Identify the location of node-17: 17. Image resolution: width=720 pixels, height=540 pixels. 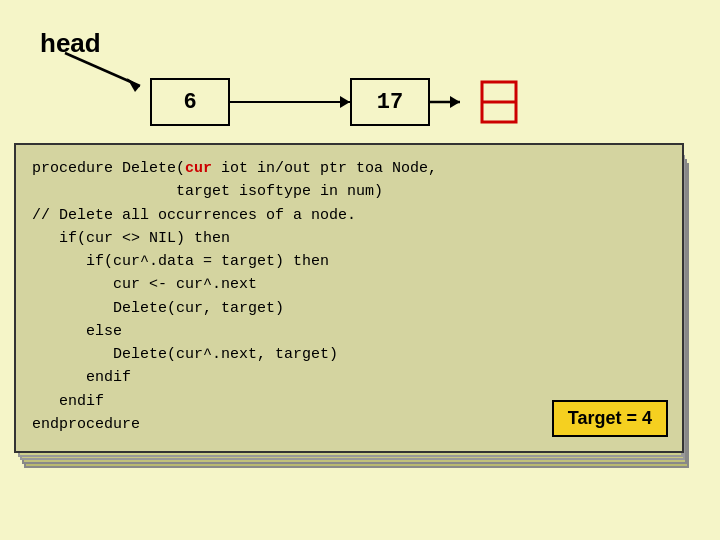
(390, 102).